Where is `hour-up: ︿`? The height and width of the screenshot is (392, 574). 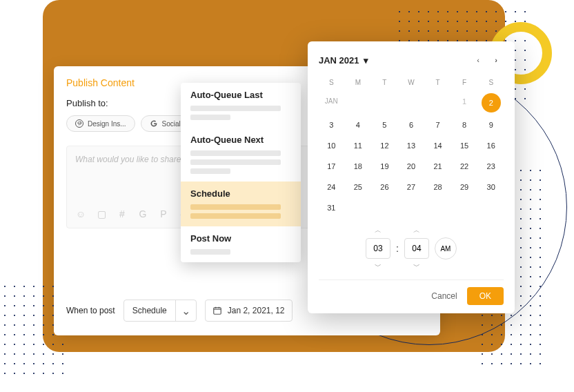
hour-up: ︿ is located at coordinates (378, 231).